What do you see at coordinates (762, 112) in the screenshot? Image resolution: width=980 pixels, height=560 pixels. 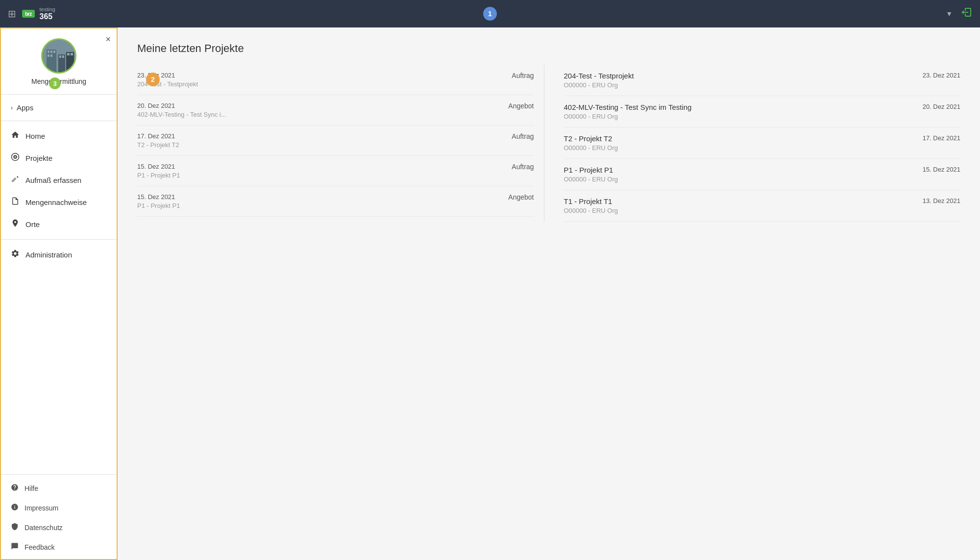 I see `table-row: 402-MLV-Testing - Test Sync im Testing O…` at bounding box center [762, 112].